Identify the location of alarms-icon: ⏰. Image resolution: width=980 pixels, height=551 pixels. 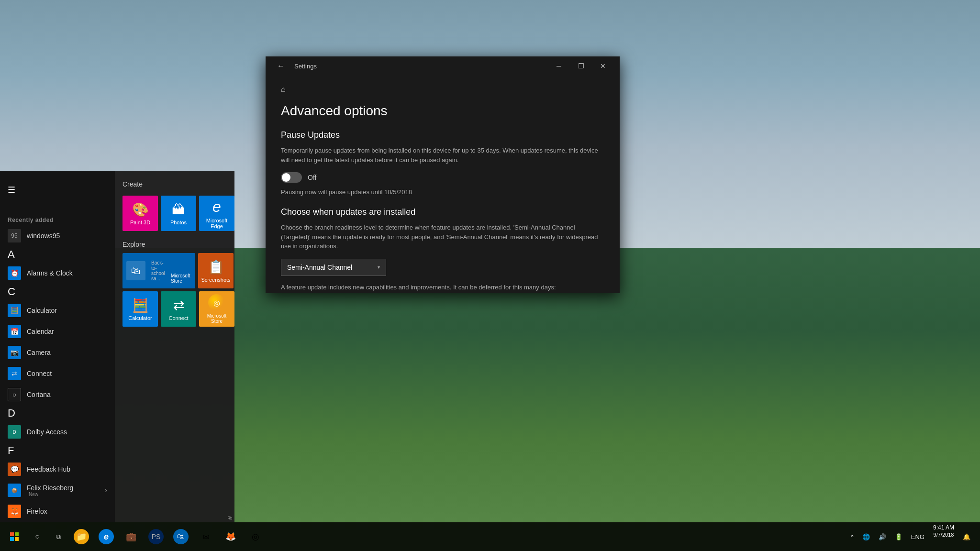
(14, 273).